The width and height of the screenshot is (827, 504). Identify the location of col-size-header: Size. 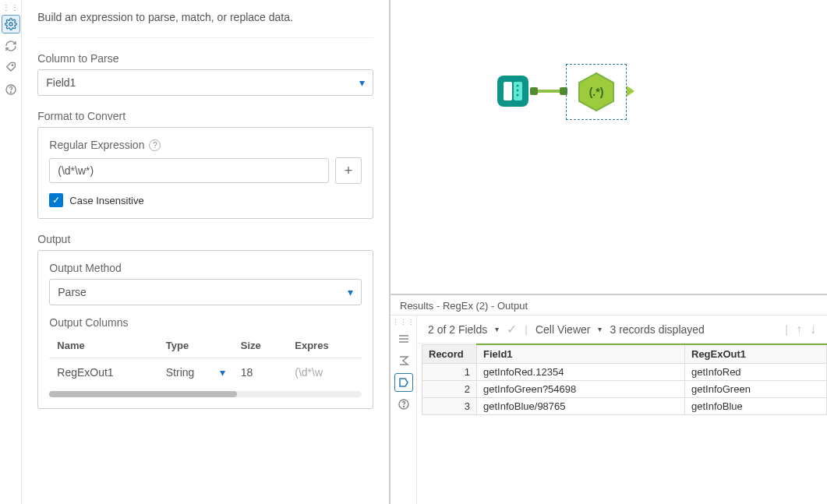
(260, 346).